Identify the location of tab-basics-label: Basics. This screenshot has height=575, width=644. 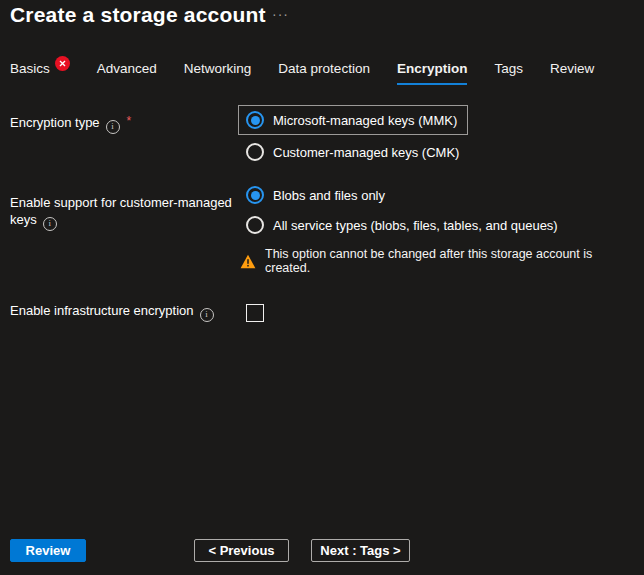
(30, 68).